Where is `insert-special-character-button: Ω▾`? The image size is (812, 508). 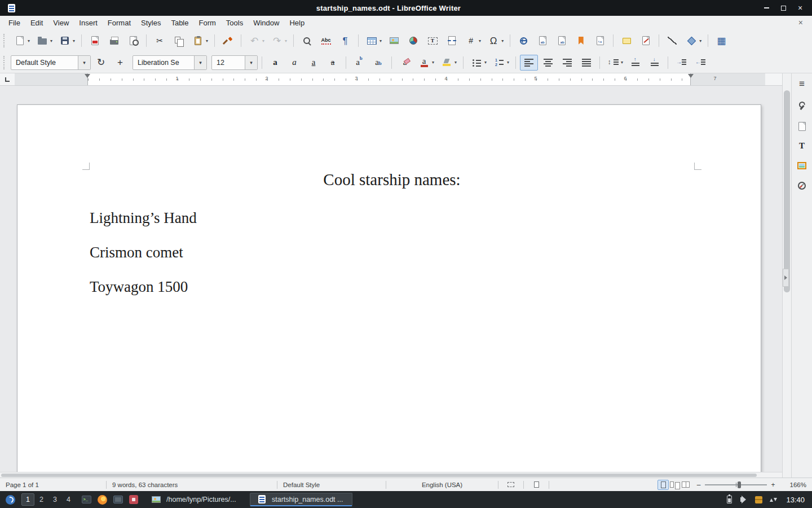
insert-special-character-button: Ω▾ is located at coordinates (495, 41).